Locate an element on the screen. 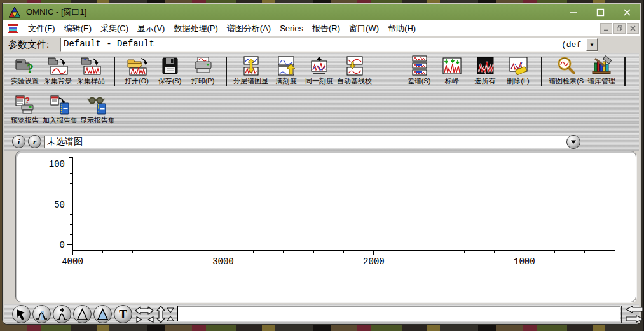 This screenshot has width=644, height=331. spectral-cursor-tool-button is located at coordinates (62, 314).